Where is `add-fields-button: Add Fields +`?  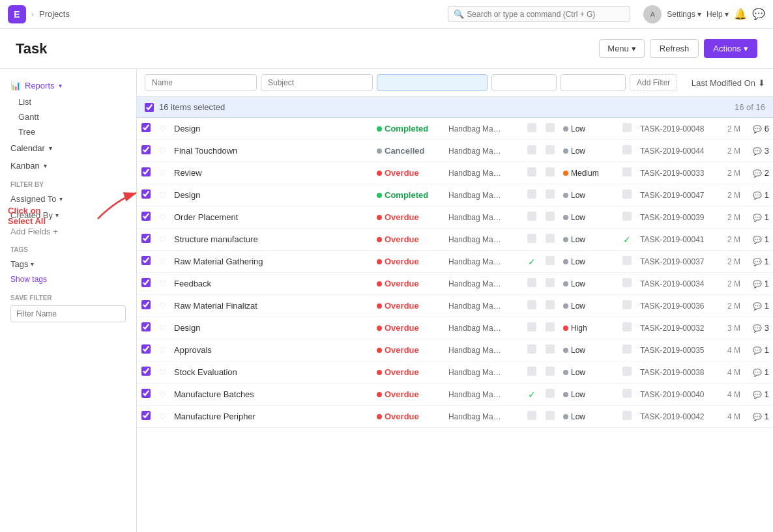
add-fields-button: Add Fields + is located at coordinates (68, 232).